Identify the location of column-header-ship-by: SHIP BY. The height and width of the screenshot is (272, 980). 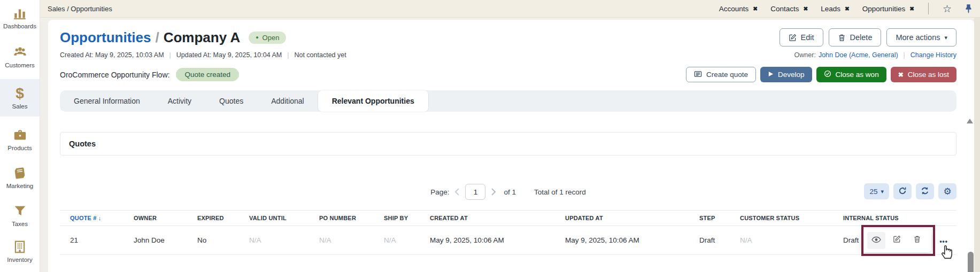
(397, 218).